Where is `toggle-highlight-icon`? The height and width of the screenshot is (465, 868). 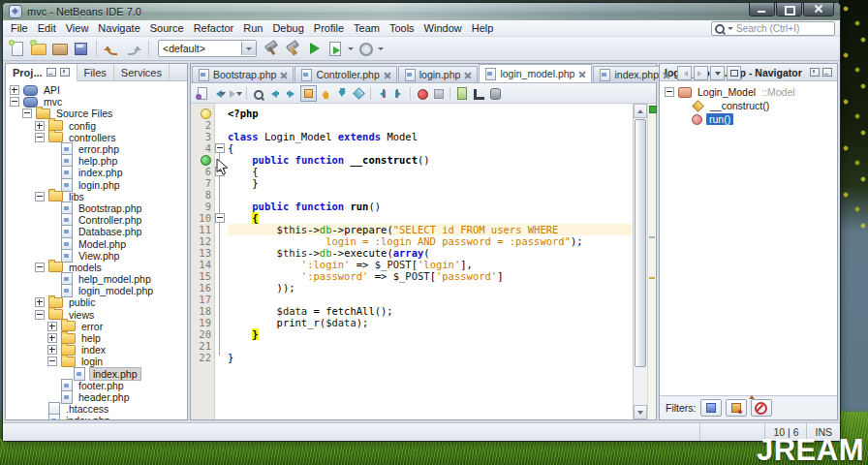
toggle-highlight-icon is located at coordinates (308, 93).